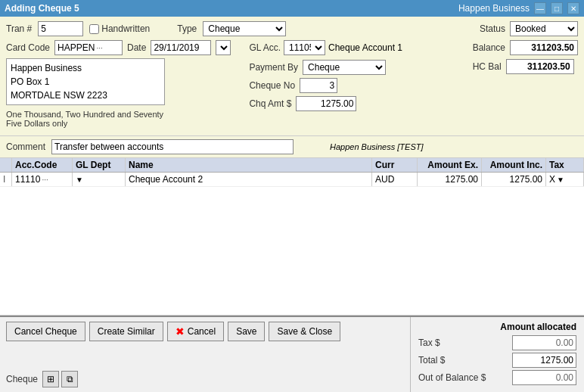 This screenshot has height=392, width=584. What do you see at coordinates (489, 48) in the screenshot?
I see `balance-label: Balance` at bounding box center [489, 48].